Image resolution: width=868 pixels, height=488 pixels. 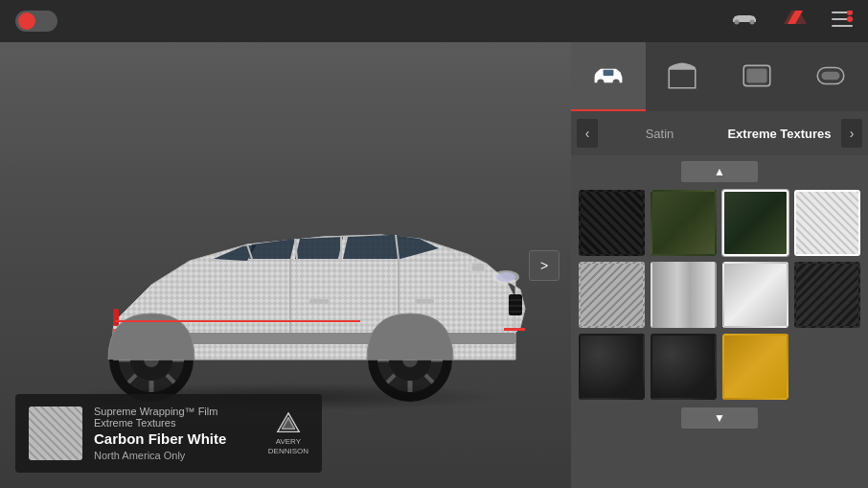 I want to click on texture-cell-silver-cf, so click(x=611, y=295).